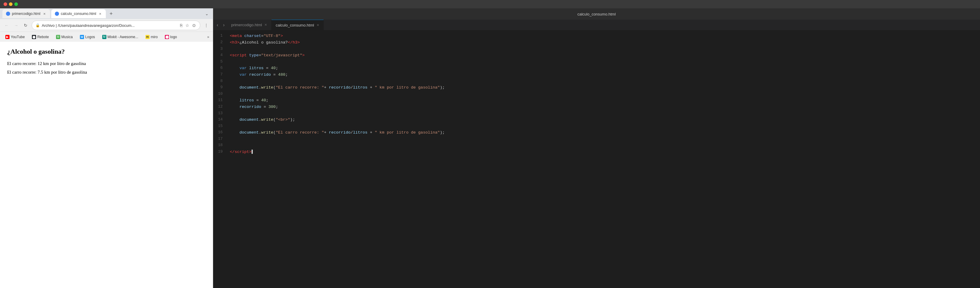 This screenshot has height=288, width=980. What do you see at coordinates (5, 4) in the screenshot?
I see `close-button` at bounding box center [5, 4].